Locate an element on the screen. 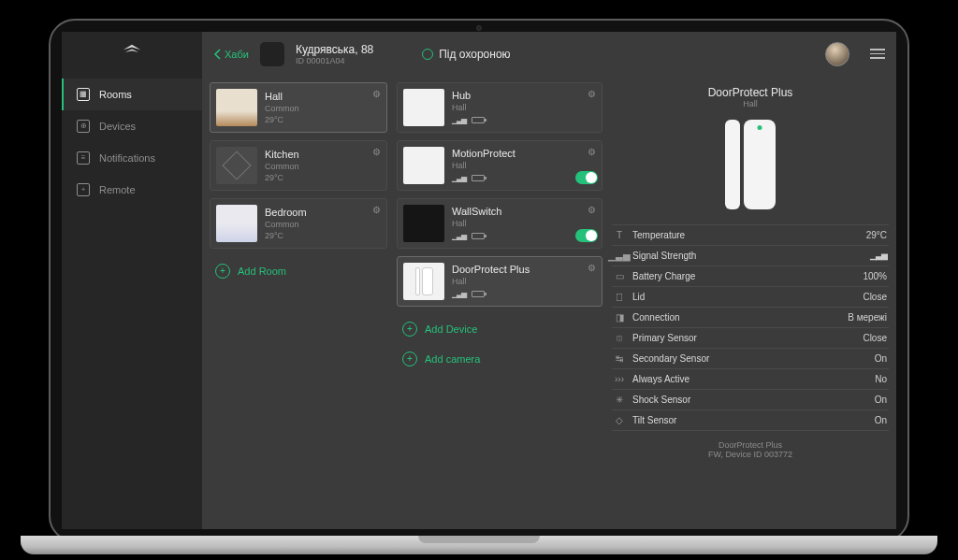 The image size is (958, 560). prop-label: Always Active is located at coordinates (660, 380).